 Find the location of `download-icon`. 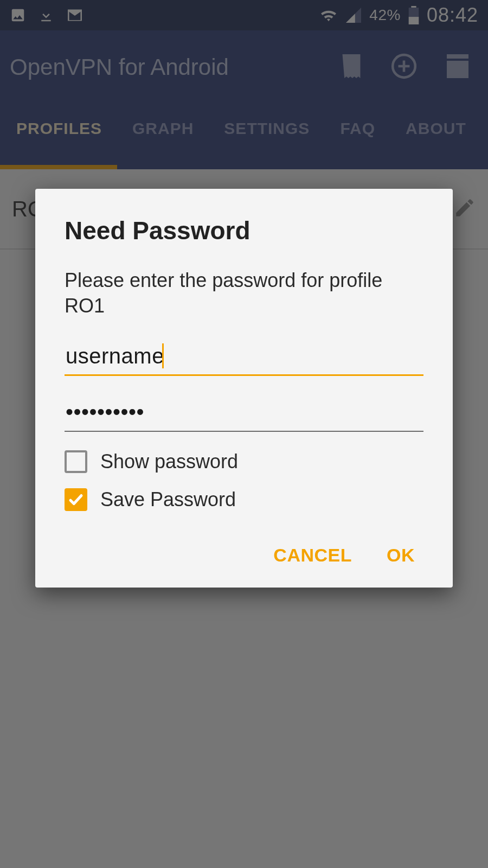

download-icon is located at coordinates (46, 15).